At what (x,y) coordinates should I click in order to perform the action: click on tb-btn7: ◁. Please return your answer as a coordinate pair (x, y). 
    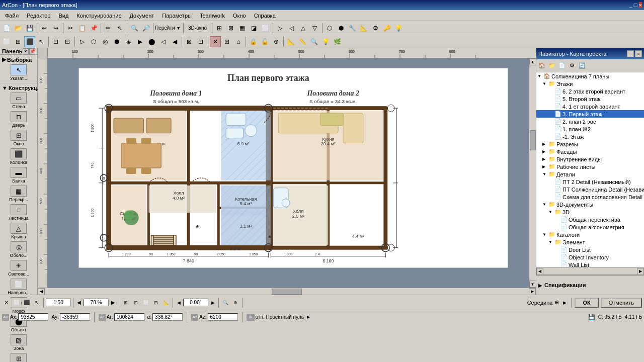
    Looking at the image, I should click on (292, 28).